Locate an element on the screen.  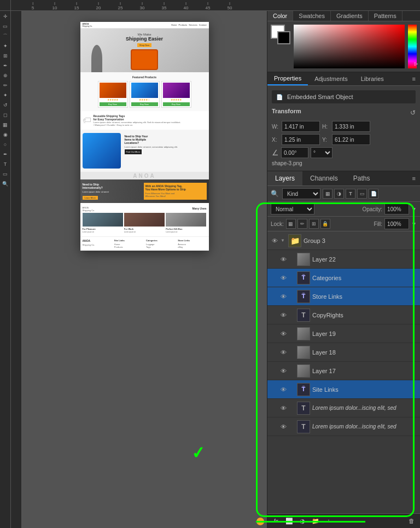
layer-visibility-group3: 👁 is located at coordinates (275, 241).